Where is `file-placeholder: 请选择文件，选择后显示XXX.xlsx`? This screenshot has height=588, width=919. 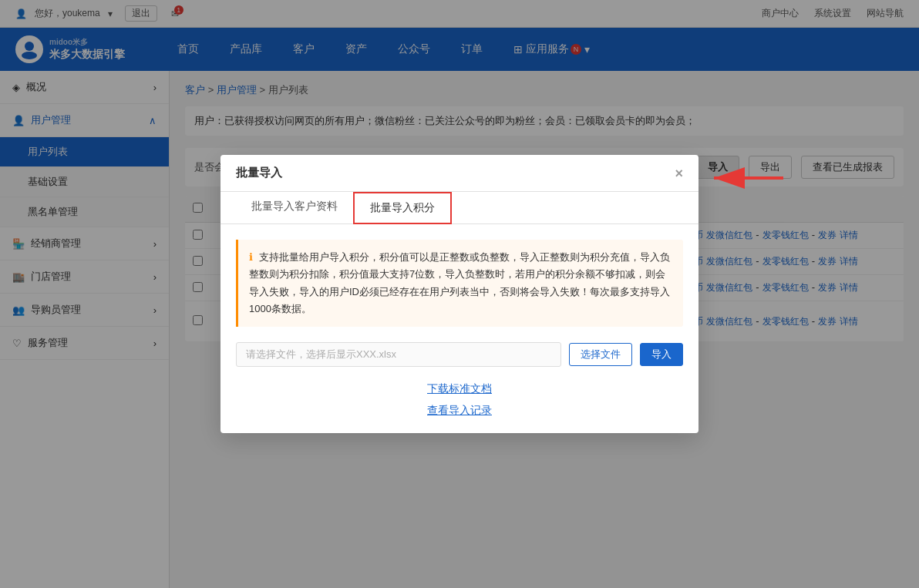 file-placeholder: 请选择文件，选择后显示XXX.xlsx is located at coordinates (399, 354).